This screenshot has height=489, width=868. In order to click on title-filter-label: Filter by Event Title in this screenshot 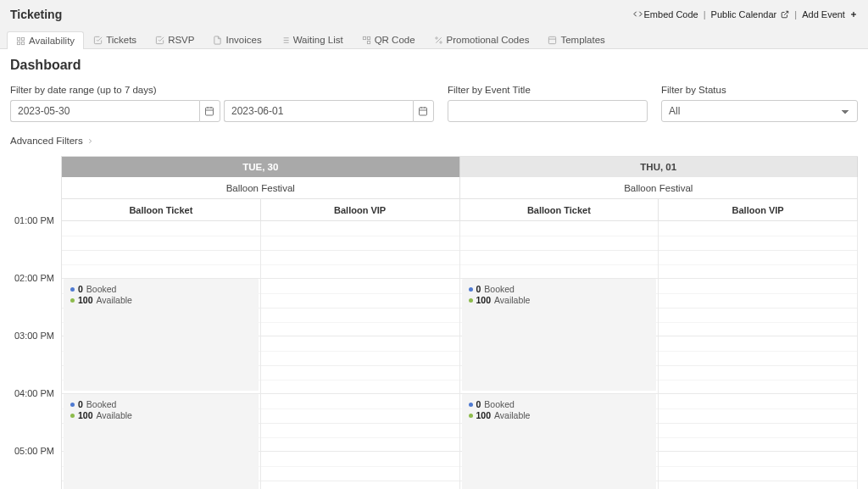, I will do `click(548, 90)`.